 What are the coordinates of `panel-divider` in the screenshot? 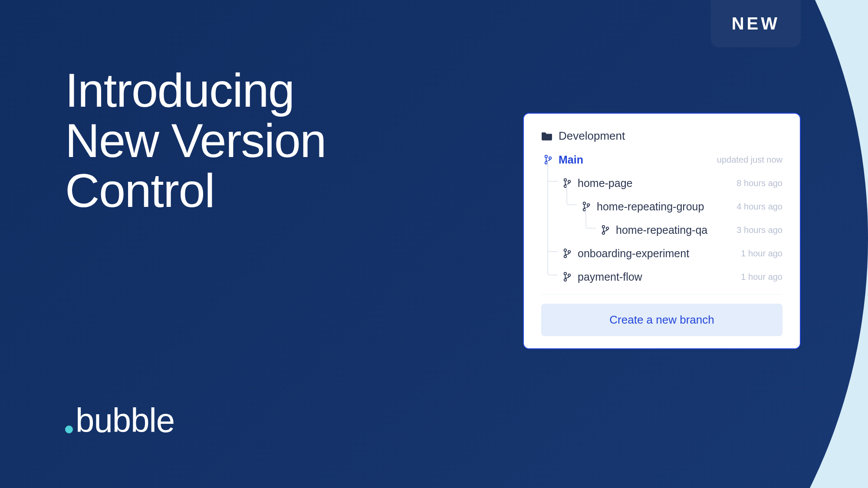 It's located at (662, 295).